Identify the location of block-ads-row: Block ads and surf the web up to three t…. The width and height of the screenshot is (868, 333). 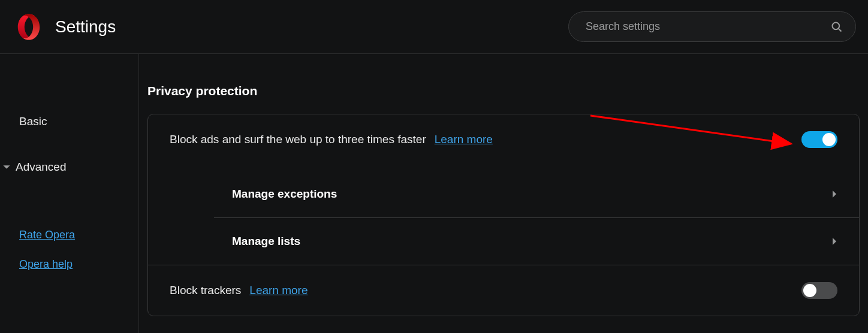
(504, 143).